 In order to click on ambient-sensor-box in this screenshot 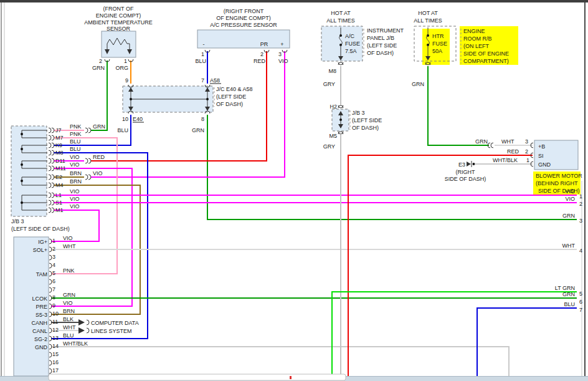, I will do `click(118, 44)`.